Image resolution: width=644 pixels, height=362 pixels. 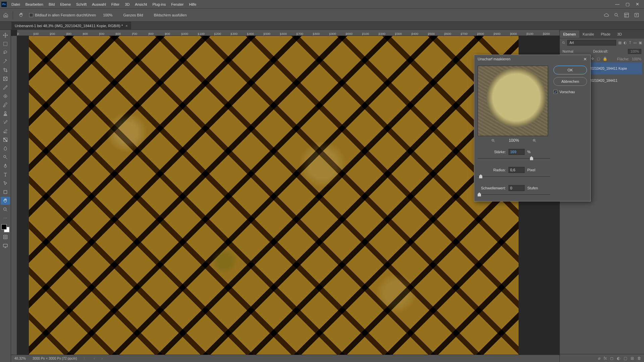 I want to click on group-icon: ▢, so click(x=625, y=358).